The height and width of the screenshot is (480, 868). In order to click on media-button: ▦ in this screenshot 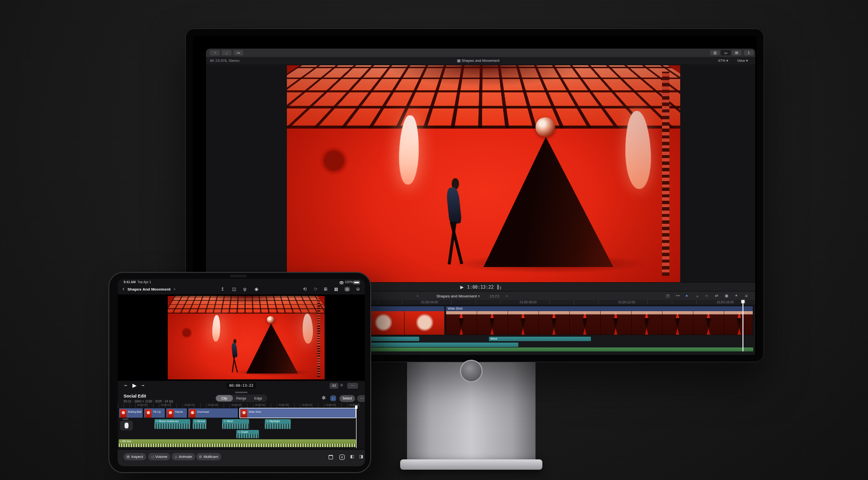, I will do `click(336, 289)`.